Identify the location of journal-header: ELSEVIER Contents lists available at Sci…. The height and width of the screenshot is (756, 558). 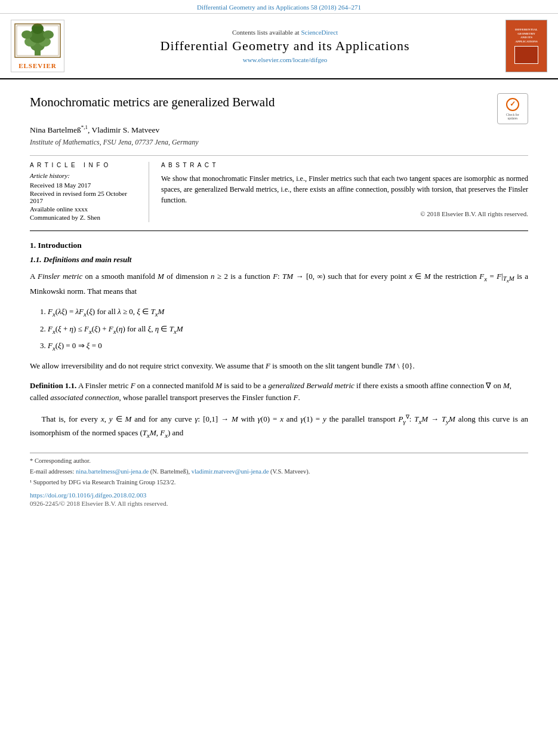
(279, 47).